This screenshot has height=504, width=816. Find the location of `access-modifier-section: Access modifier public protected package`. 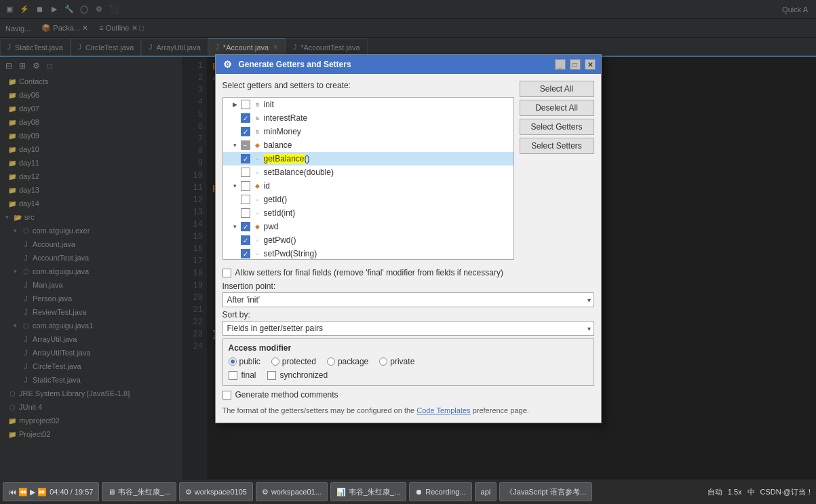

access-modifier-section: Access modifier public protected package is located at coordinates (408, 362).